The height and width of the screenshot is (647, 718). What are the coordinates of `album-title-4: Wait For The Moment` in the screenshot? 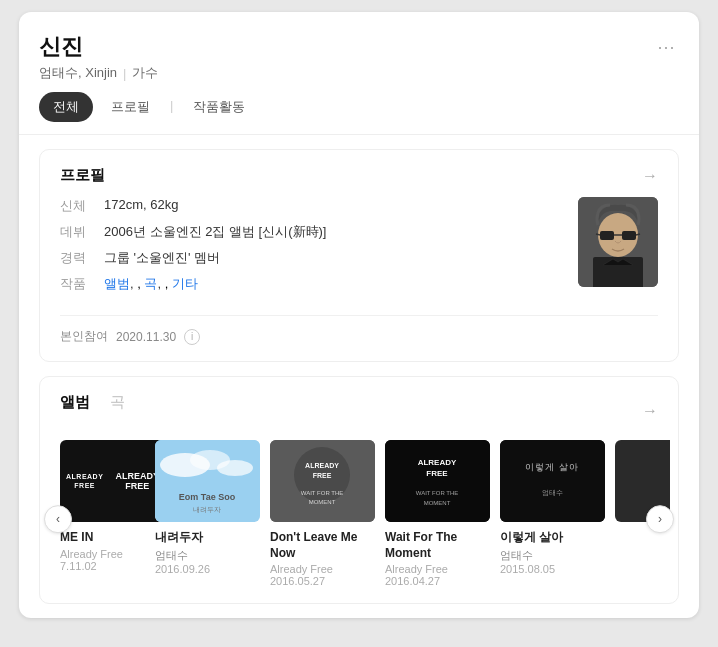 It's located at (438, 546).